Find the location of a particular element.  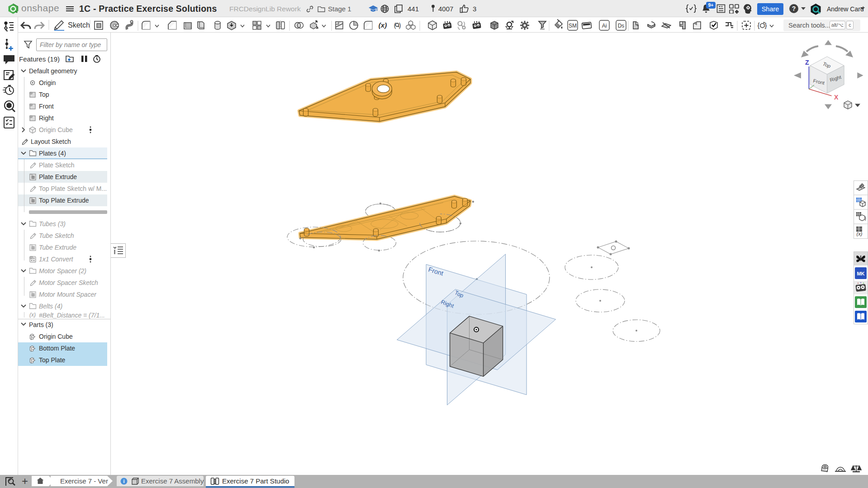

svg-text: MK is located at coordinates (860, 274).